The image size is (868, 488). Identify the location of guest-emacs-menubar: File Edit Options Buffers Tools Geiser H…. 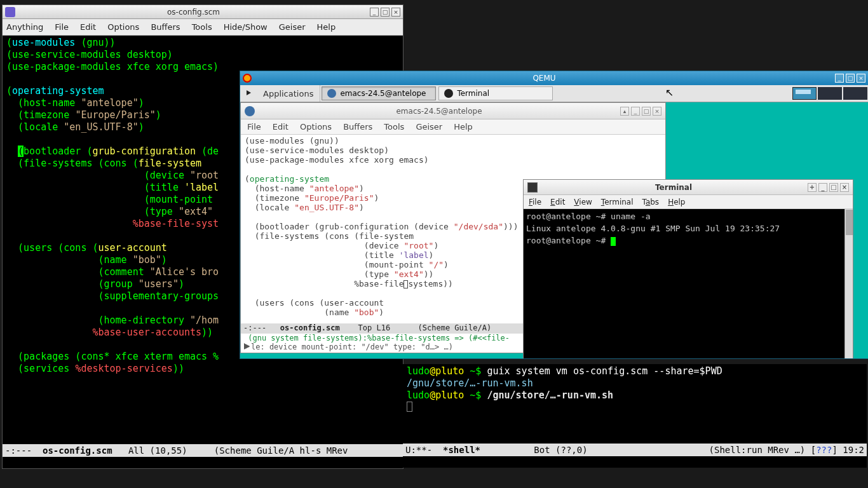
(453, 127).